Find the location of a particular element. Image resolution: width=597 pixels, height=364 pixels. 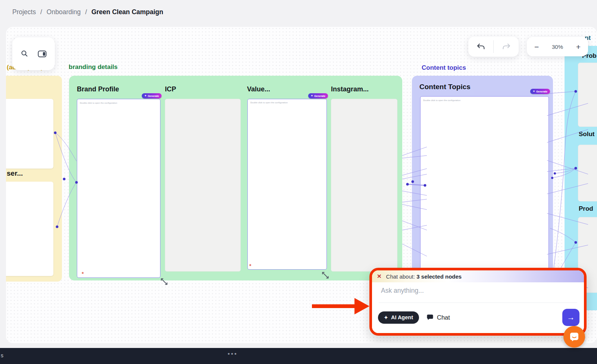

annotation-arrow is located at coordinates (341, 306).